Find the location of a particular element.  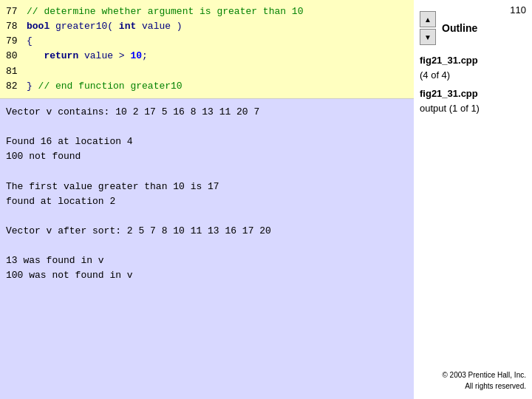

nav-arrows: ▲ ▼ is located at coordinates (428, 28).